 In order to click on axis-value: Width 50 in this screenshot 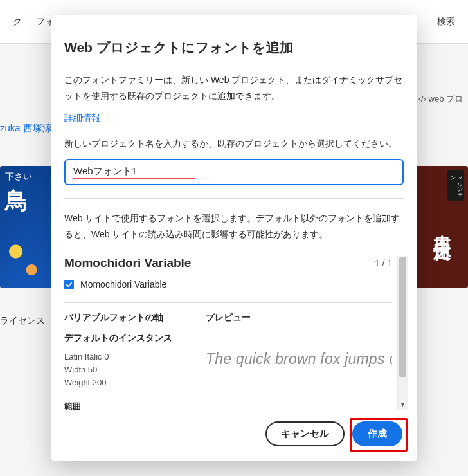, I will do `click(122, 370)`.